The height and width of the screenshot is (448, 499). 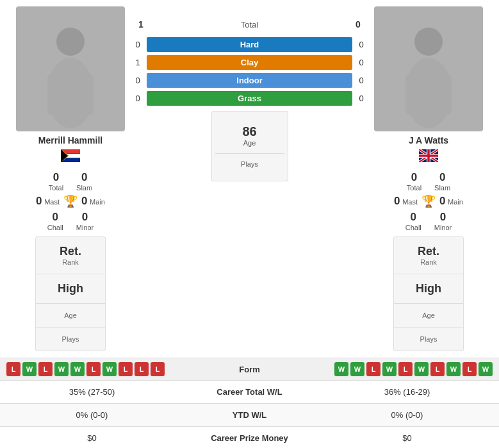 What do you see at coordinates (429, 77) in the screenshot?
I see `right-silhouette` at bounding box center [429, 77].